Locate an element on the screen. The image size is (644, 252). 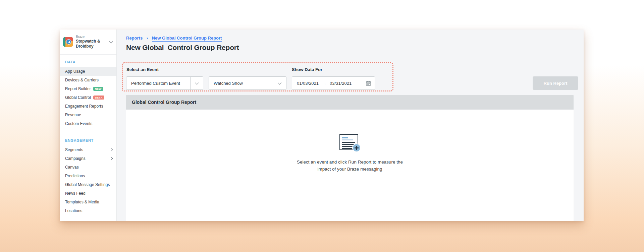
breadcrumb-reports-link: Reports is located at coordinates (134, 38).